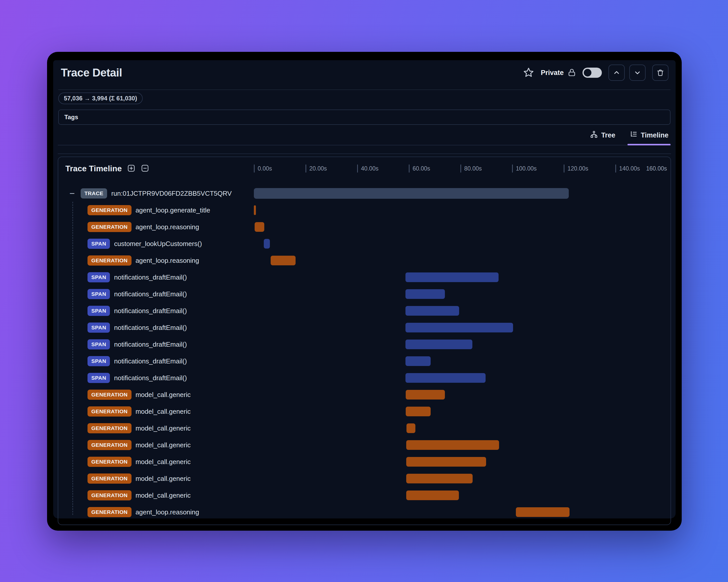 This screenshot has width=728, height=582. I want to click on tags-box: Tags, so click(365, 117).